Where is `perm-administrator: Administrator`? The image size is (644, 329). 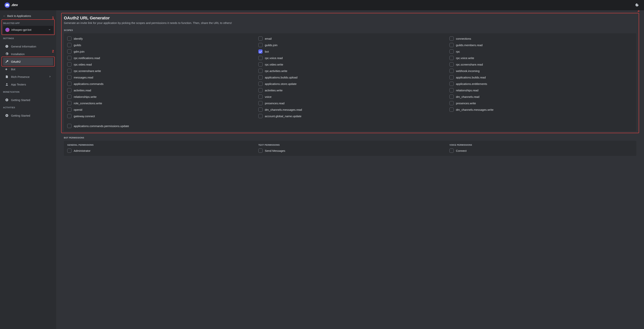 perm-administrator: Administrator is located at coordinates (159, 150).